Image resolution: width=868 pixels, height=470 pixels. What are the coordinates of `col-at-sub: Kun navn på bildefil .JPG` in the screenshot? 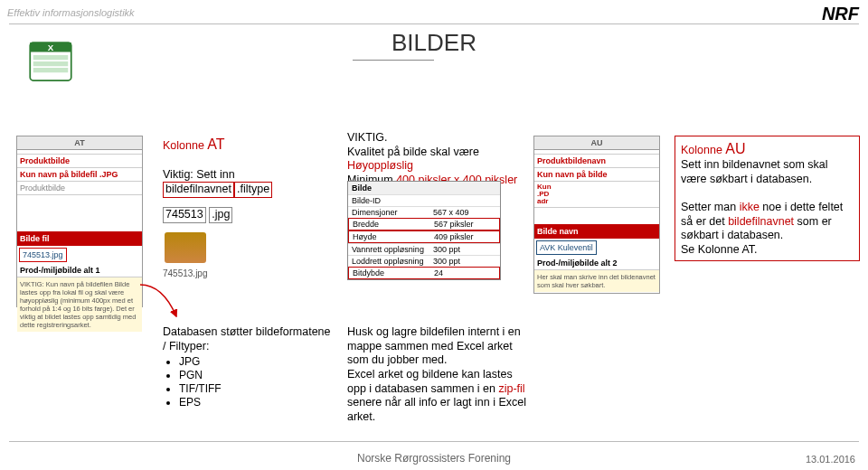 It's located at (80, 175).